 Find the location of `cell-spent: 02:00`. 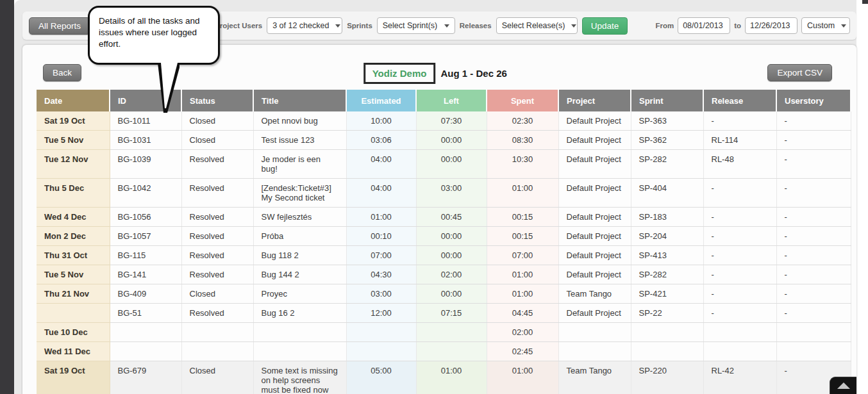

cell-spent: 02:00 is located at coordinates (522, 332).